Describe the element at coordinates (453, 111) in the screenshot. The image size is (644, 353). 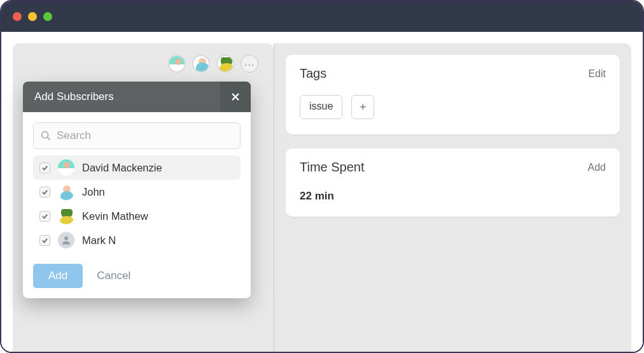
I see `tags-body: issue+` at that location.